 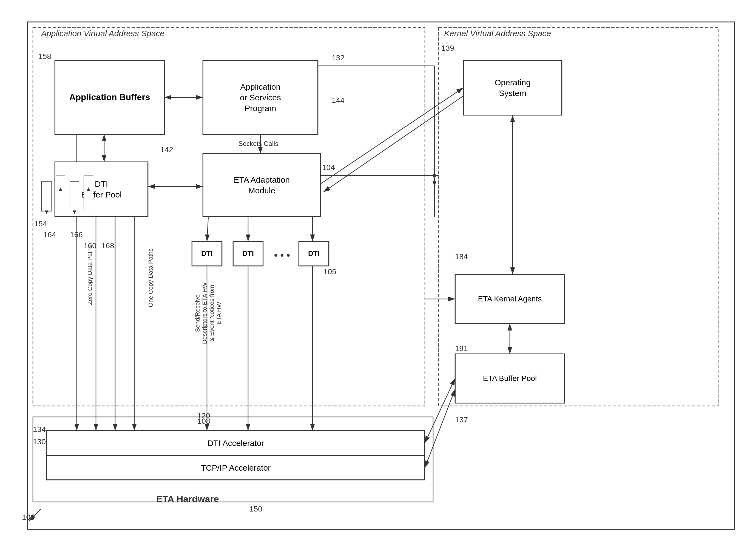 I want to click on buffer-arrow-up-2: ▲, so click(x=61, y=189).